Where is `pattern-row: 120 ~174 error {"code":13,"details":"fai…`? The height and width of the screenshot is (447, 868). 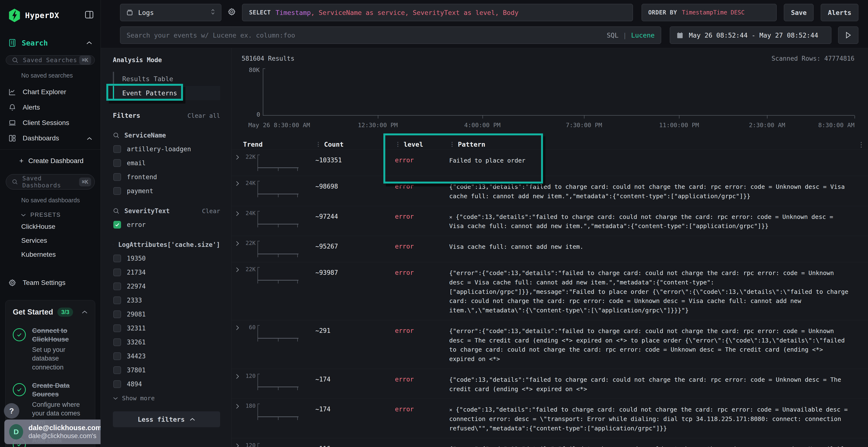 pattern-row: 120 ~174 error {"code":13,"details":"fai… is located at coordinates (550, 384).